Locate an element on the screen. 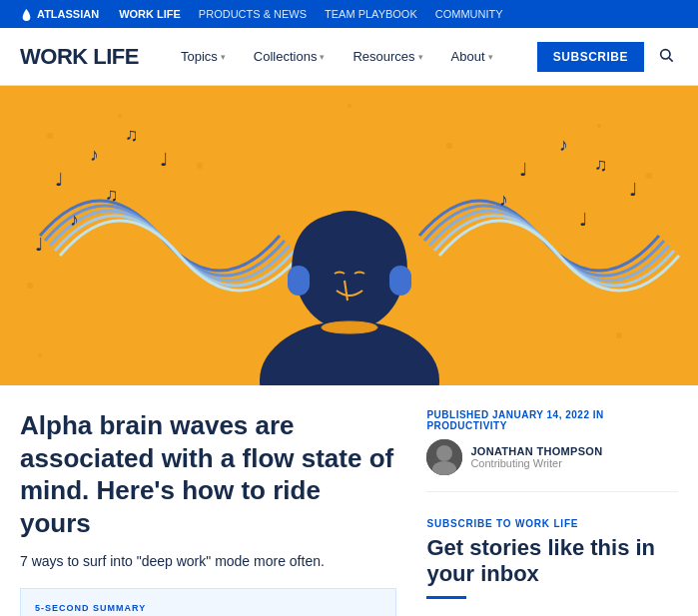  author-row: JONATHAN THOMPSON Contributing Writer is located at coordinates (552, 457).